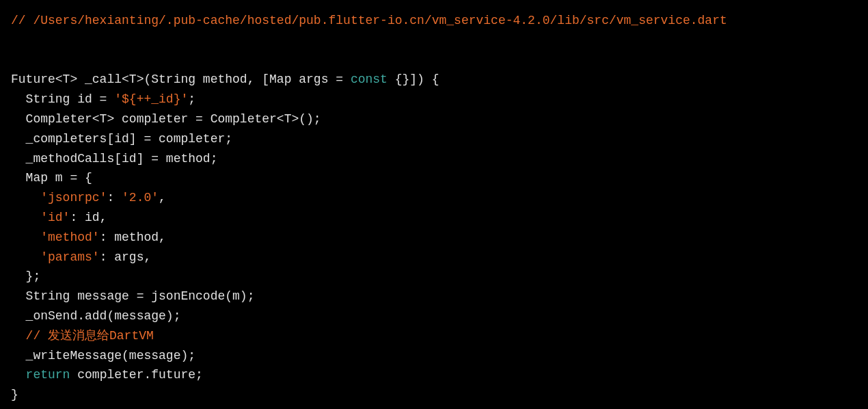 This screenshot has height=409, width=868. What do you see at coordinates (140, 198) in the screenshot?
I see `string-value: '2.0'` at bounding box center [140, 198].